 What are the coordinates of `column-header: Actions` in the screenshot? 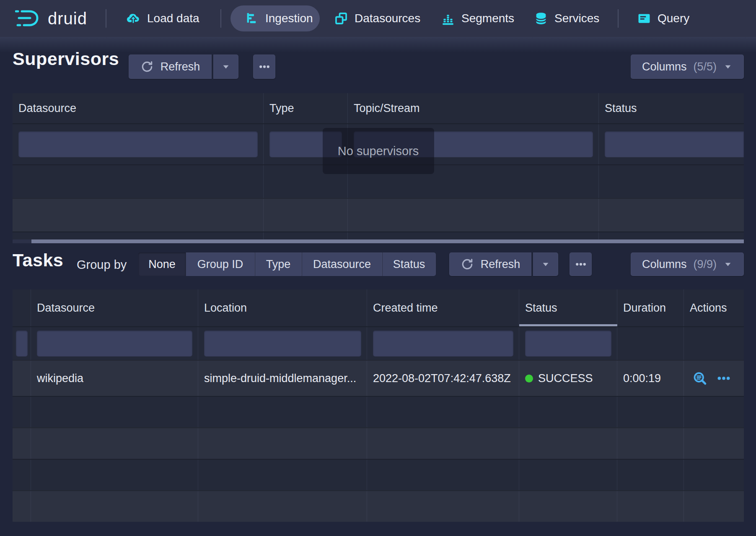 It's located at (714, 308).